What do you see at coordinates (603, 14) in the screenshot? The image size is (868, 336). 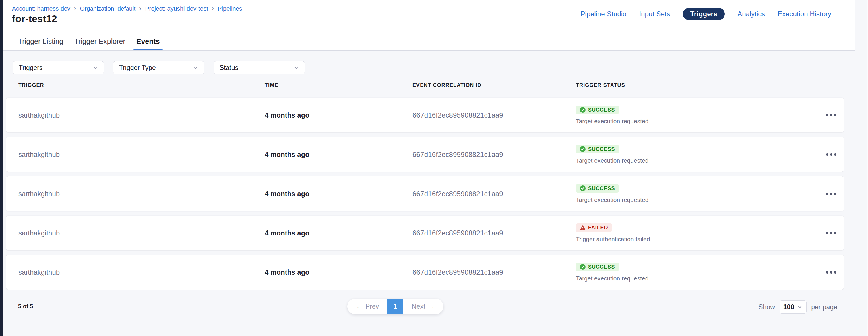 I see `pipeline-nav-link: Pipeline Studio` at bounding box center [603, 14].